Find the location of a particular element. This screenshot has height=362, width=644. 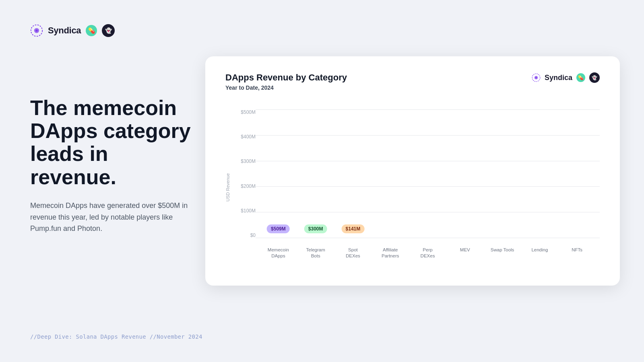

syndica-logo-icon is located at coordinates (37, 31).